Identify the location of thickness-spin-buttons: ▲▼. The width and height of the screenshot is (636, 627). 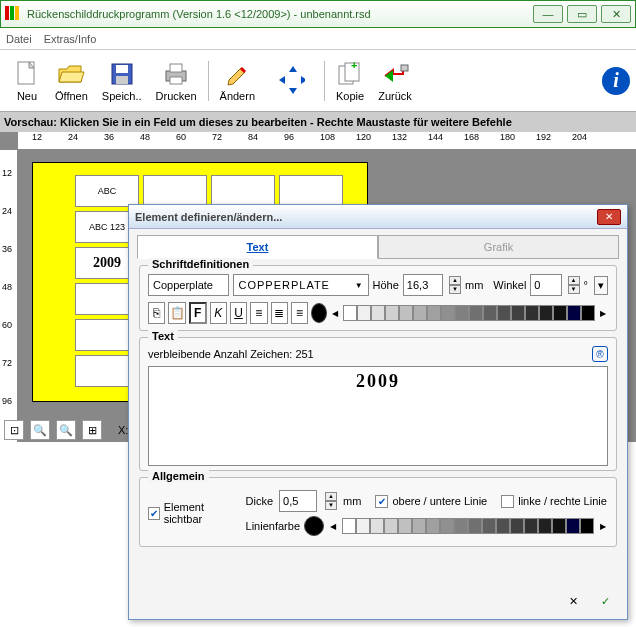
(331, 501).